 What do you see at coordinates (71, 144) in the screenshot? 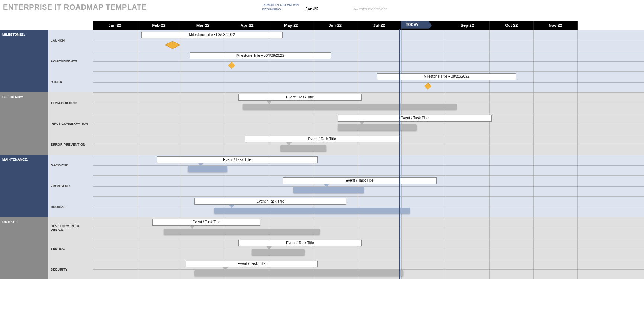
I see `row-label: ERROR PREVENTION` at bounding box center [71, 144].